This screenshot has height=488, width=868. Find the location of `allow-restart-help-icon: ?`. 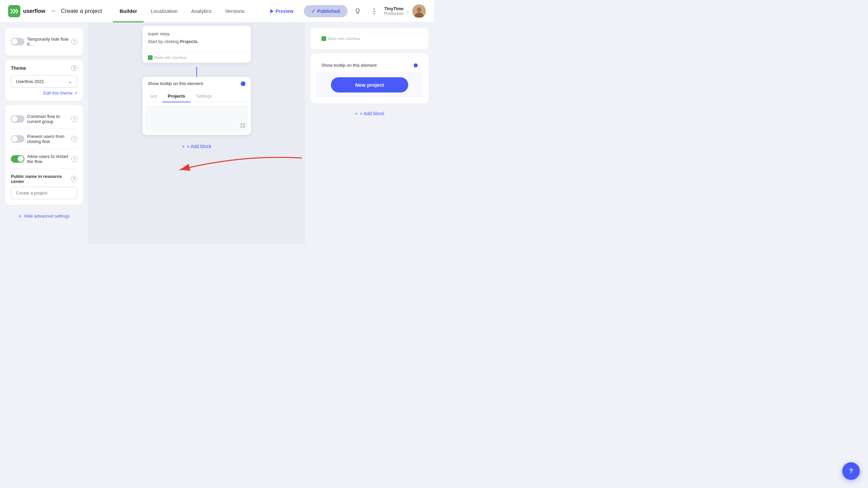

allow-restart-help-icon: ? is located at coordinates (74, 159).